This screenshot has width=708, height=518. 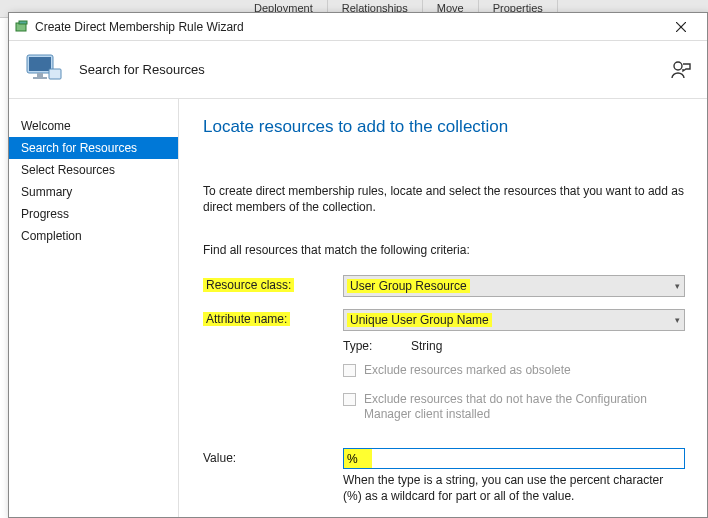 I want to click on attribute-name-value: Unique User Group Name, so click(x=420, y=320).